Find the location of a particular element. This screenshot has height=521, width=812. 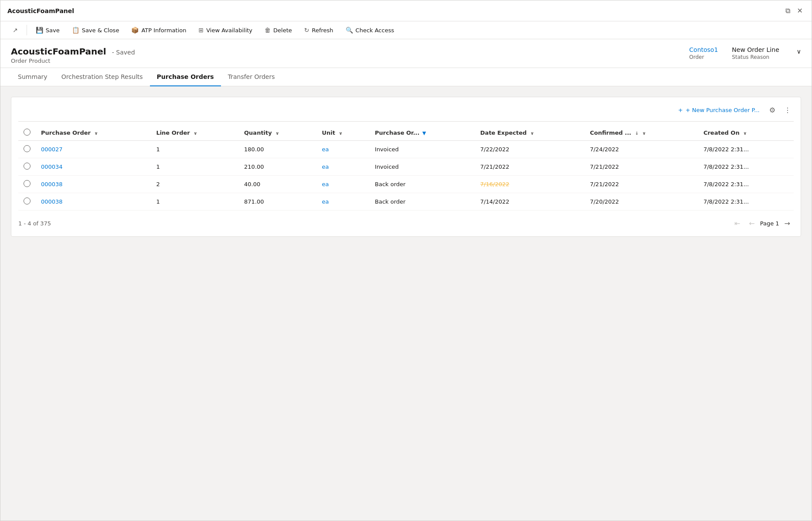

order-link: Contoso1 is located at coordinates (703, 50).